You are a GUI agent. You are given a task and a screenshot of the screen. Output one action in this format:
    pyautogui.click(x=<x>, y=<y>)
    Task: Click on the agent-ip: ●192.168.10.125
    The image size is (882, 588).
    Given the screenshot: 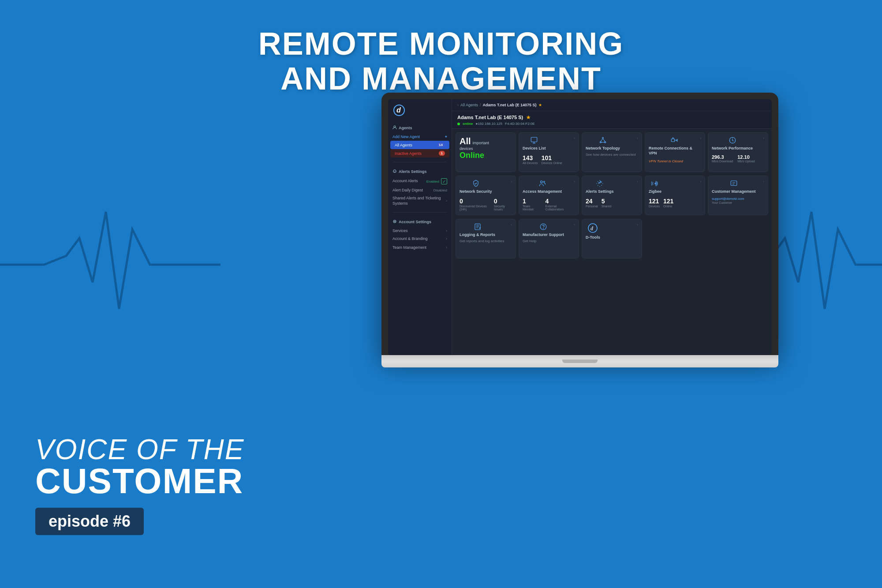 What is the action you would take?
    pyautogui.click(x=489, y=124)
    